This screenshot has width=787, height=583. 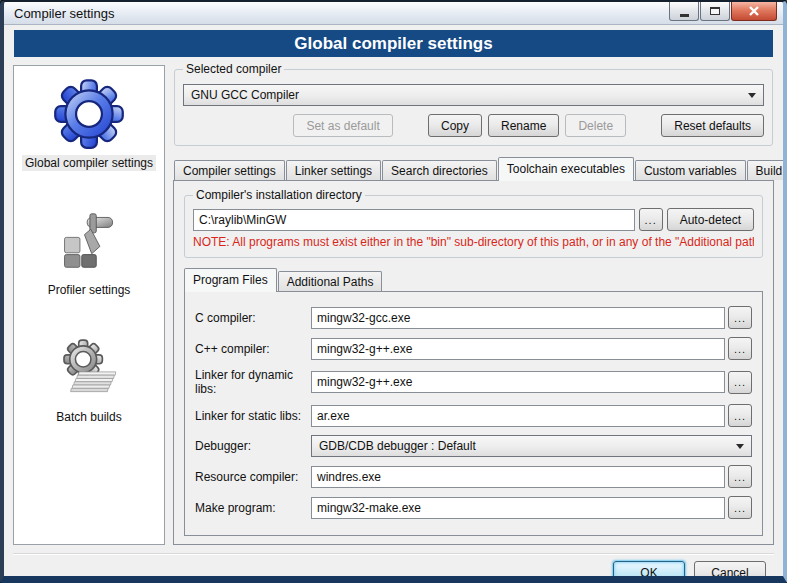 I want to click on sidebar-item-batch-builds: Batch builds, so click(x=88, y=378).